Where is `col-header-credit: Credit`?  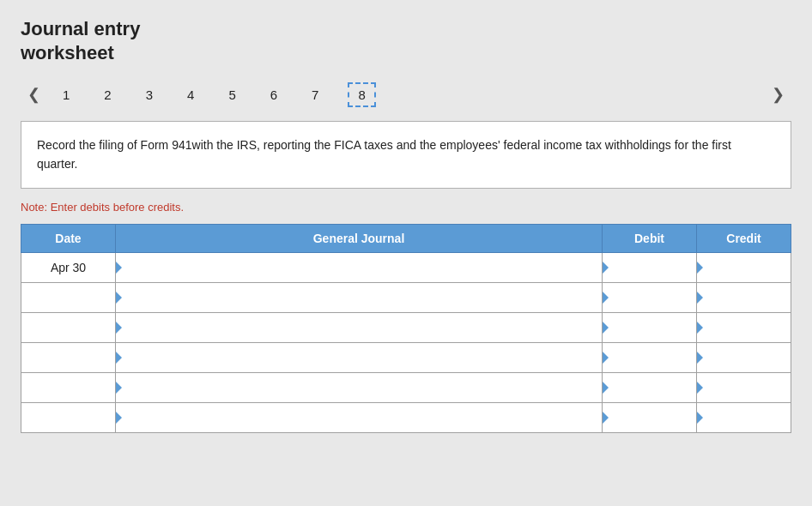
col-header-credit: Credit is located at coordinates (744, 238).